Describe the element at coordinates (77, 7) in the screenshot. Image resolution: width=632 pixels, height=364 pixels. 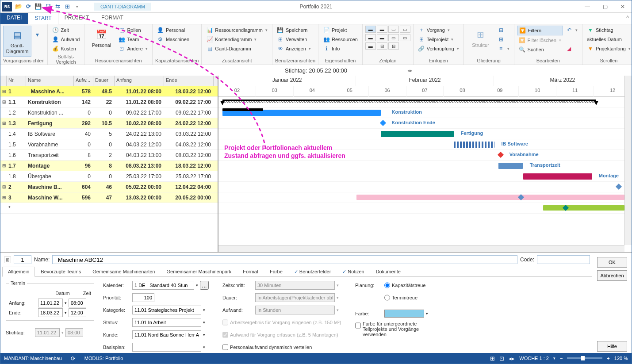
I see `qat-dropdown-icon: ▾` at that location.